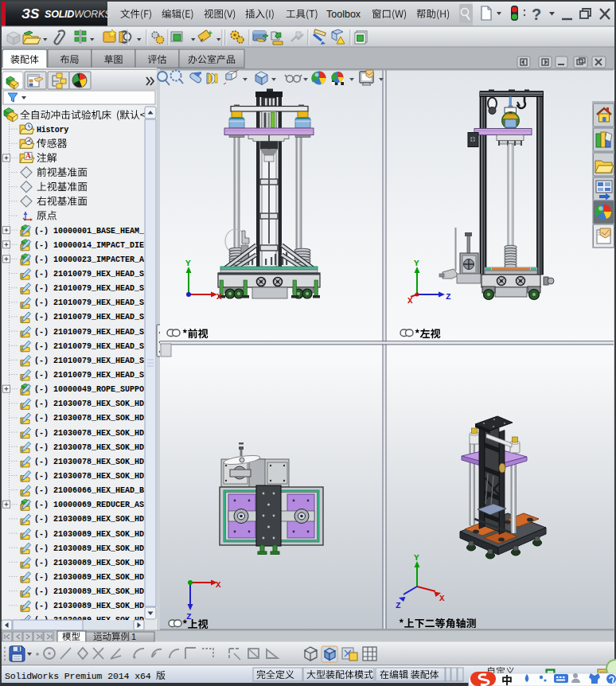  Describe the element at coordinates (89, 505) in the screenshot. I see `svg-text: (-) 10000069_REDUCER_AS` at that location.